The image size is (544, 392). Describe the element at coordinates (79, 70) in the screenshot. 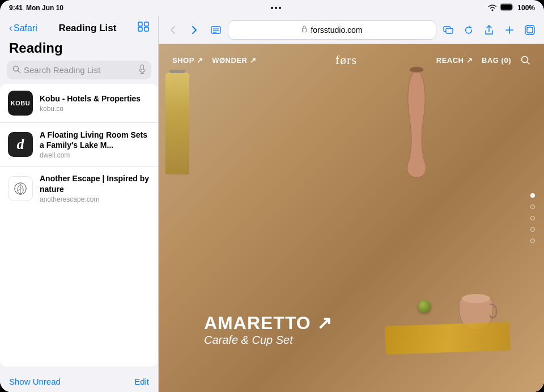

I see `search-bar: Search Reading List` at that location.